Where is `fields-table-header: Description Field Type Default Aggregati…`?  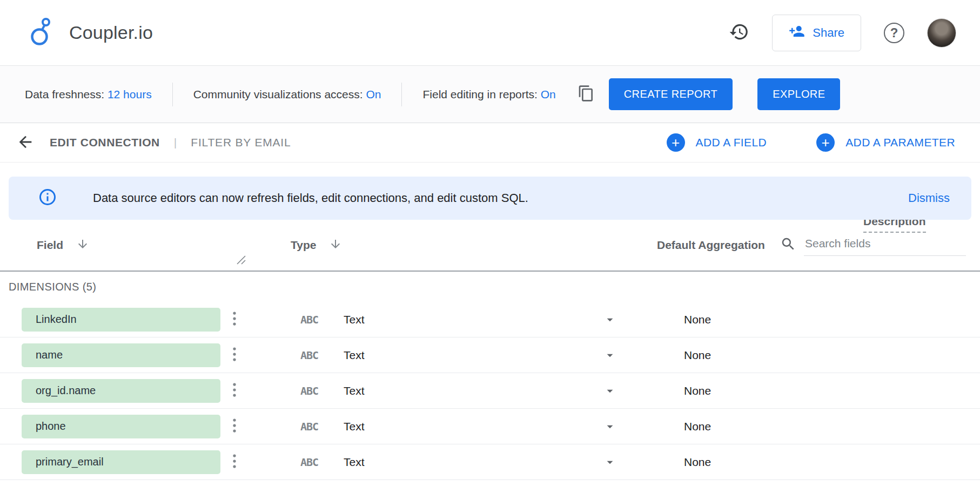 fields-table-header: Description Field Type Default Aggregati… is located at coordinates (490, 246).